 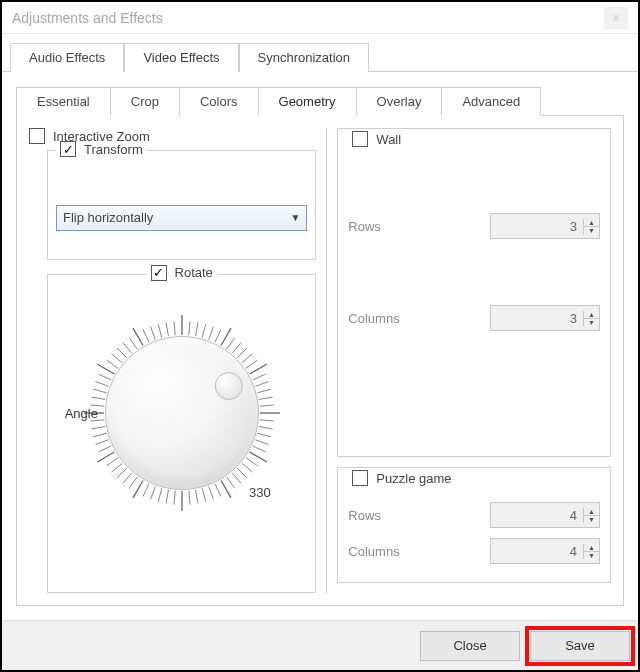 What do you see at coordinates (219, 102) in the screenshot?
I see `sub-tab-colors: Colors` at bounding box center [219, 102].